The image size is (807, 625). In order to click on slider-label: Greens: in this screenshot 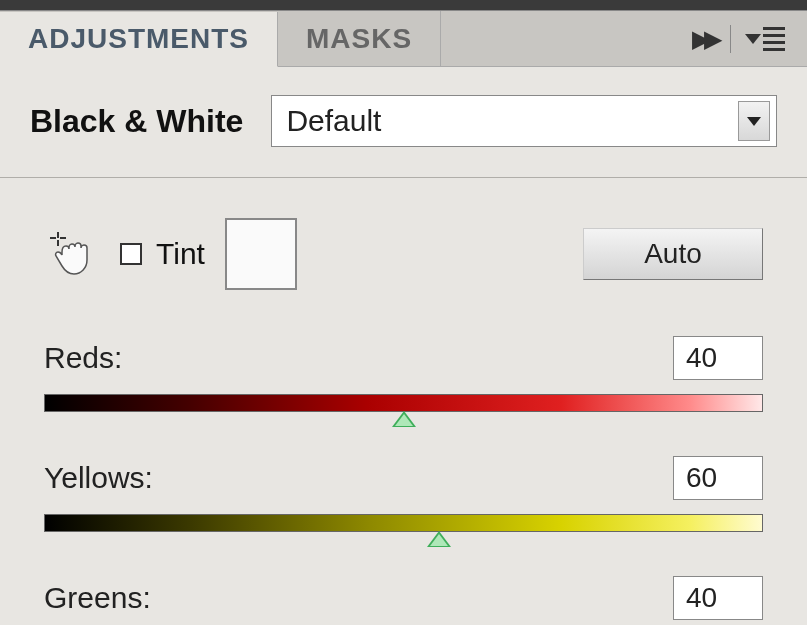, I will do `click(98, 598)`.